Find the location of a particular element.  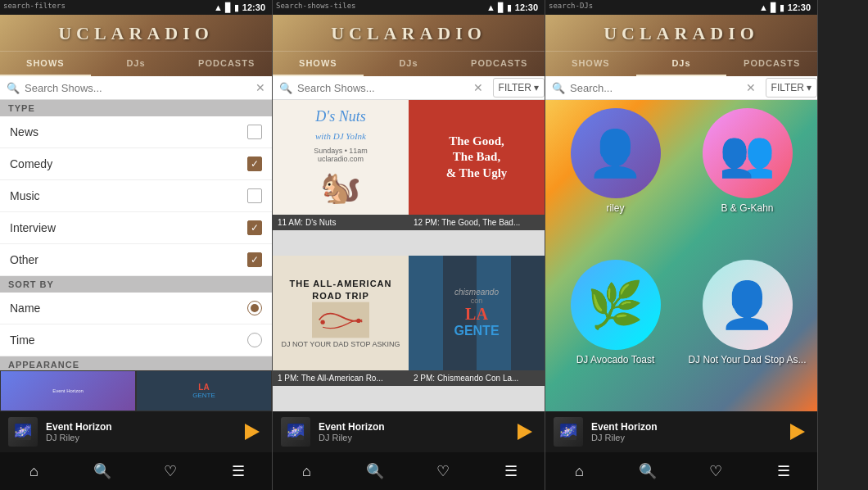

thumb-1: Event Horizon is located at coordinates (68, 391).